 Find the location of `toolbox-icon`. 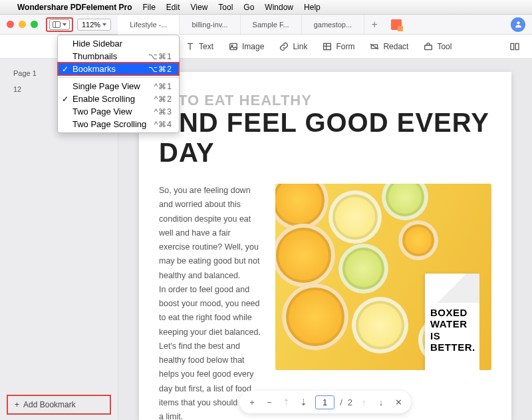

toolbox-icon is located at coordinates (428, 47).